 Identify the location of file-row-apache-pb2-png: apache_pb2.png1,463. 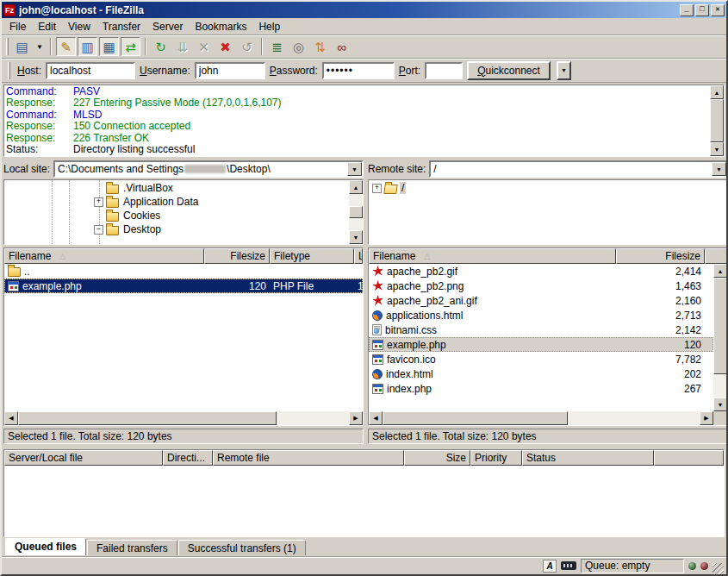
(541, 286).